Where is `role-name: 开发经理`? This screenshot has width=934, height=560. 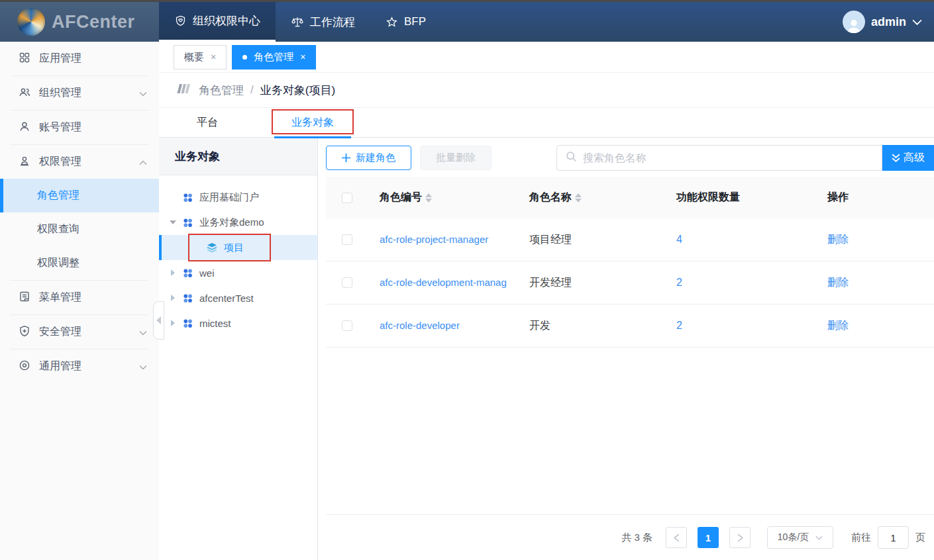
role-name: 开发经理 is located at coordinates (550, 282).